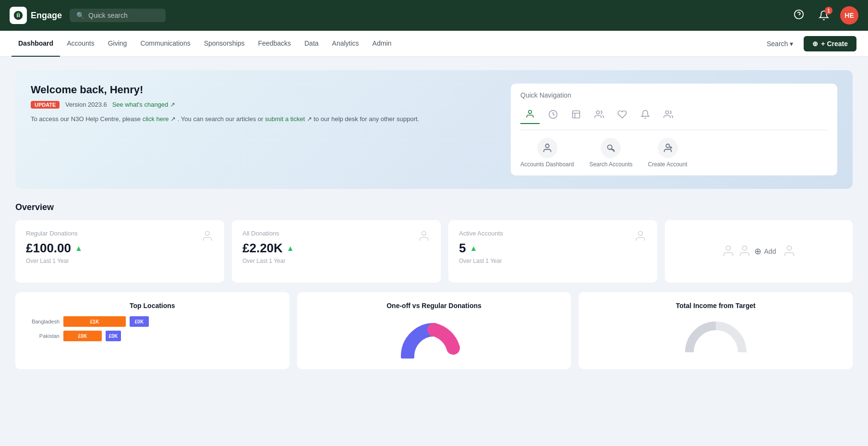 Image resolution: width=868 pixels, height=446 pixels. Describe the element at coordinates (118, 44) in the screenshot. I see `nav-giving: Giving` at that location.